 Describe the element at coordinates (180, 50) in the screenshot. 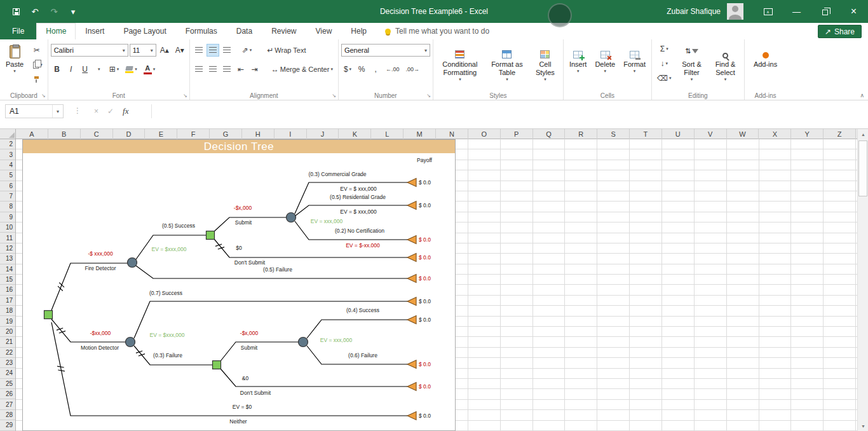

I see `shrink-font-button: A▾` at that location.